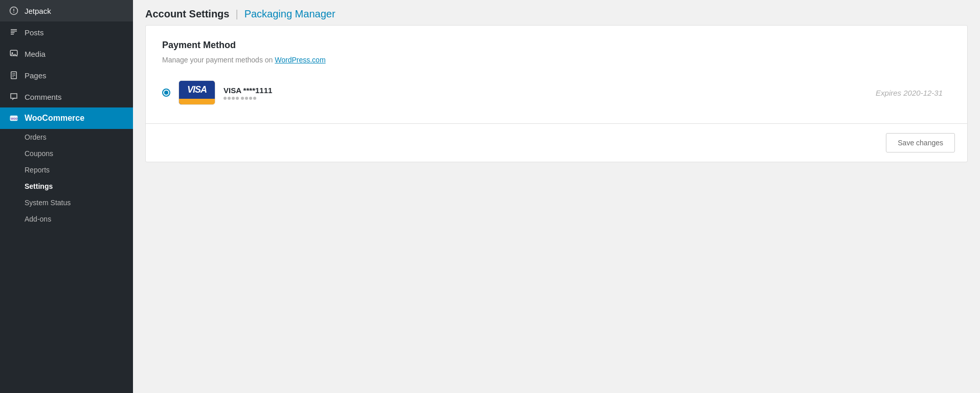  I want to click on svg-text: woo, so click(14, 119).